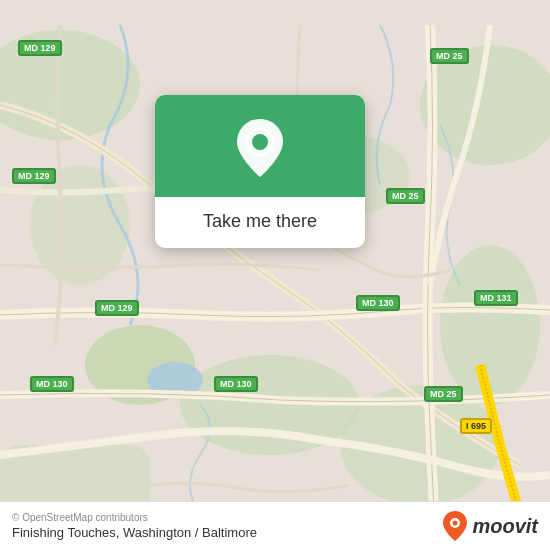 The width and height of the screenshot is (550, 550). Describe the element at coordinates (260, 148) in the screenshot. I see `location-pin-icon` at that location.